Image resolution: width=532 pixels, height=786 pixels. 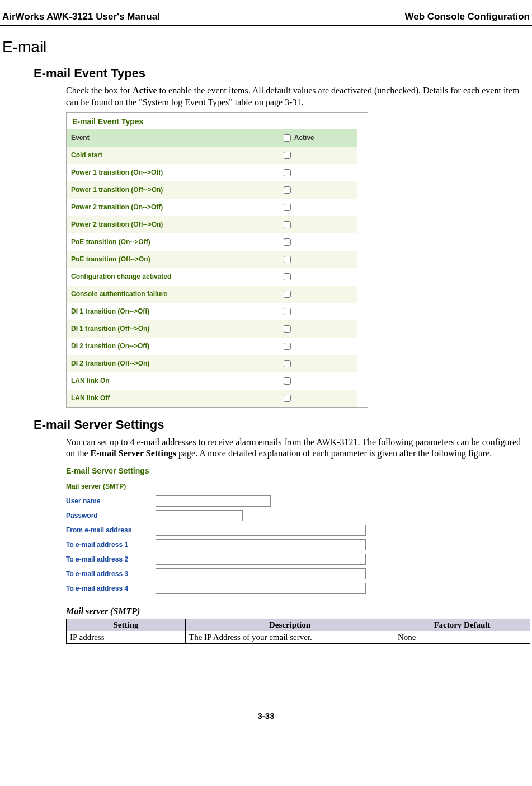 What do you see at coordinates (81, 17) in the screenshot?
I see `header-left: AirWorks AWK-3121 User's Manual` at bounding box center [81, 17].